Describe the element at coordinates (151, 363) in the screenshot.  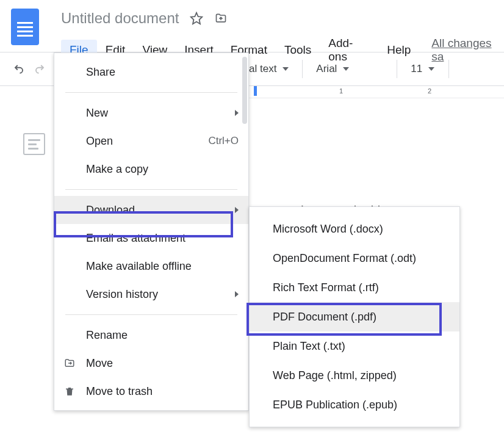
I see `menu-item-move: Move` at that location.